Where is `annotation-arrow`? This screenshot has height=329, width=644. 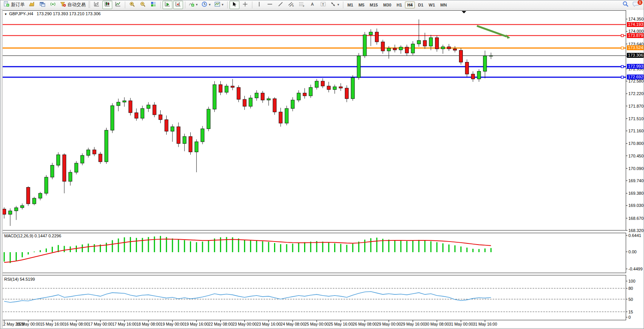
annotation-arrow is located at coordinates (492, 31).